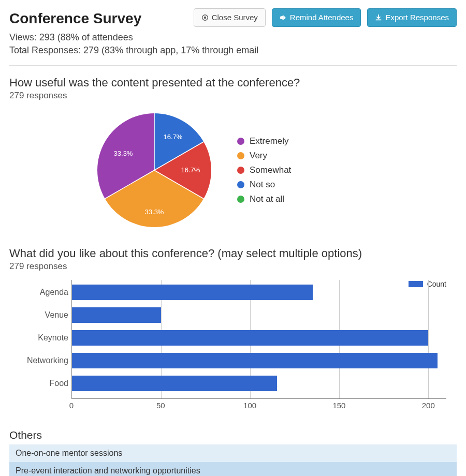 This screenshot has width=466, height=476. Describe the element at coordinates (233, 453) in the screenshot. I see `others-item: One-on-one mentor sessions` at that location.